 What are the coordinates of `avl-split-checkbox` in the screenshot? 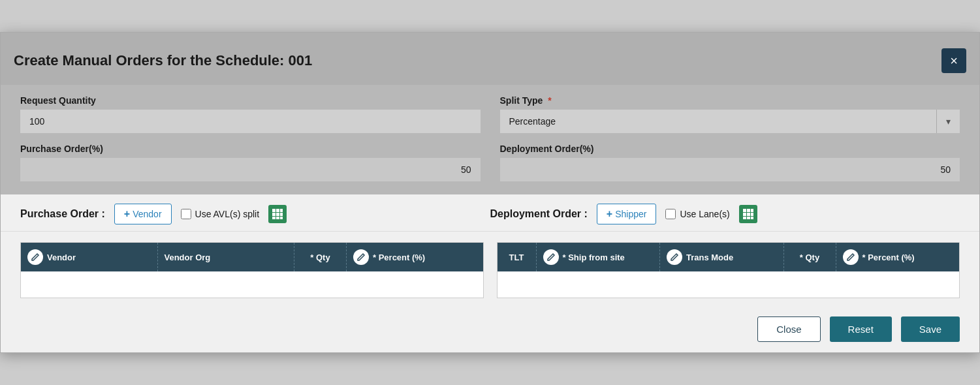 It's located at (186, 214).